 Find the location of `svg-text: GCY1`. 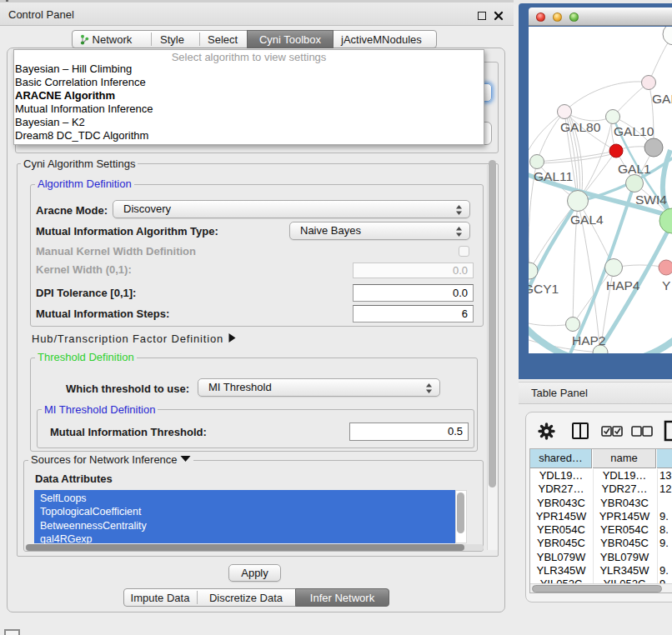

svg-text: GCY1 is located at coordinates (544, 288).